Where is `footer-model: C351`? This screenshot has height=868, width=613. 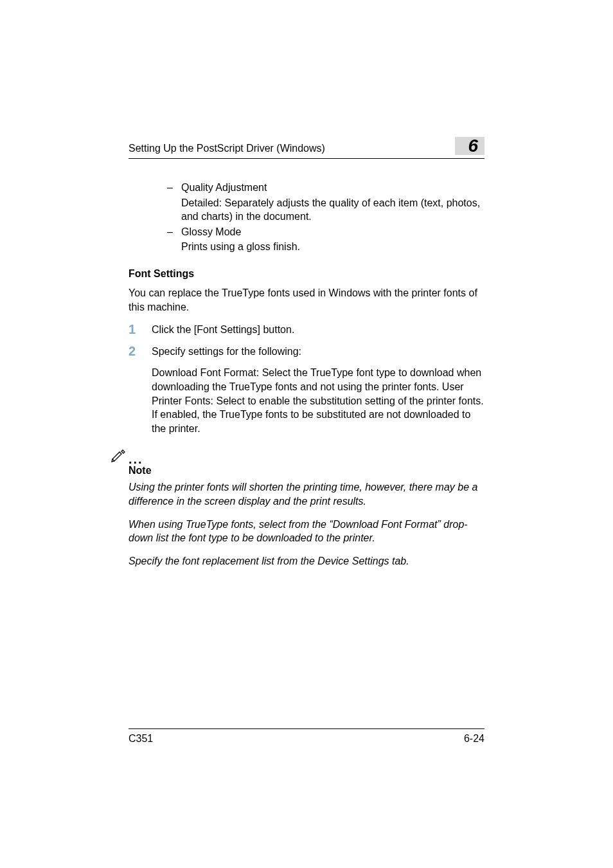
footer-model: C351 is located at coordinates (141, 739).